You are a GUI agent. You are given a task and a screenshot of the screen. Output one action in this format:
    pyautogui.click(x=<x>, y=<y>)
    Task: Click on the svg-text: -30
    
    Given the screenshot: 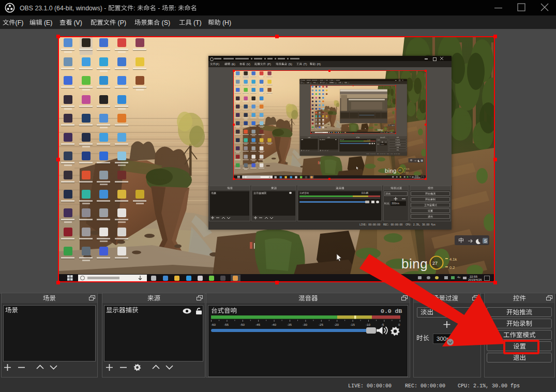 What is the action you would take?
    pyautogui.click(x=305, y=325)
    